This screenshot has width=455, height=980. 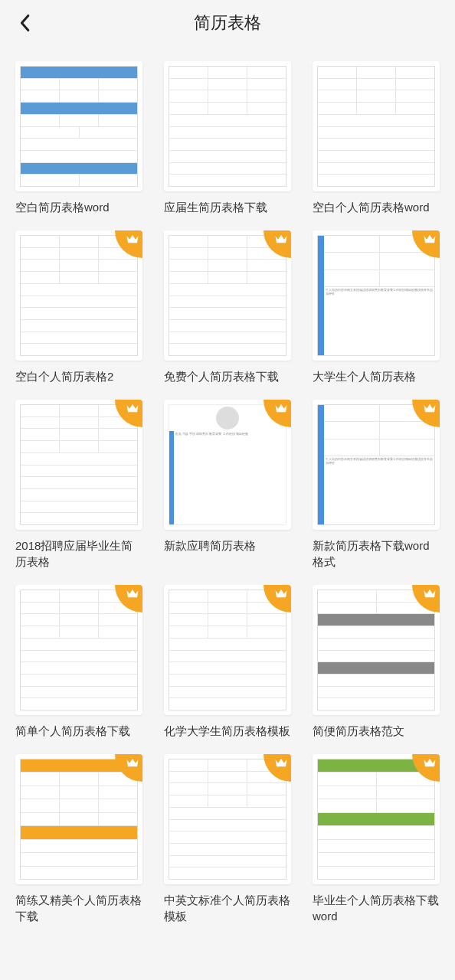 I want to click on template-card: 简便简历表格范文, so click(x=376, y=662).